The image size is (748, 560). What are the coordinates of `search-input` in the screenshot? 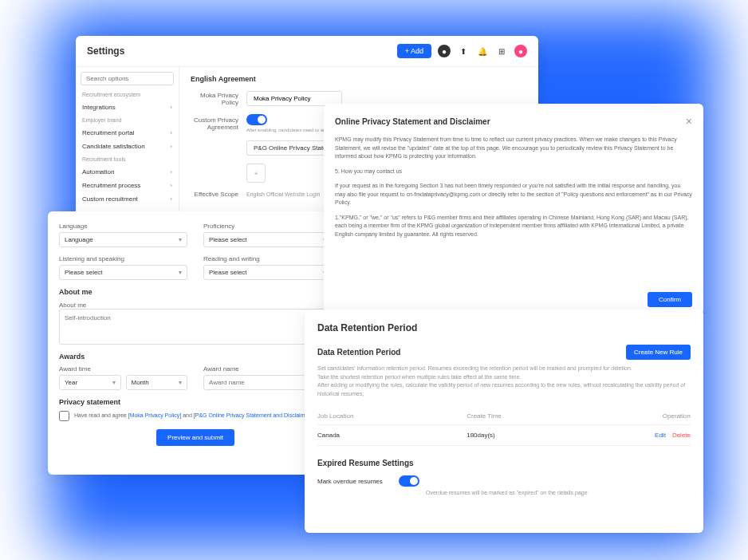 It's located at (128, 78).